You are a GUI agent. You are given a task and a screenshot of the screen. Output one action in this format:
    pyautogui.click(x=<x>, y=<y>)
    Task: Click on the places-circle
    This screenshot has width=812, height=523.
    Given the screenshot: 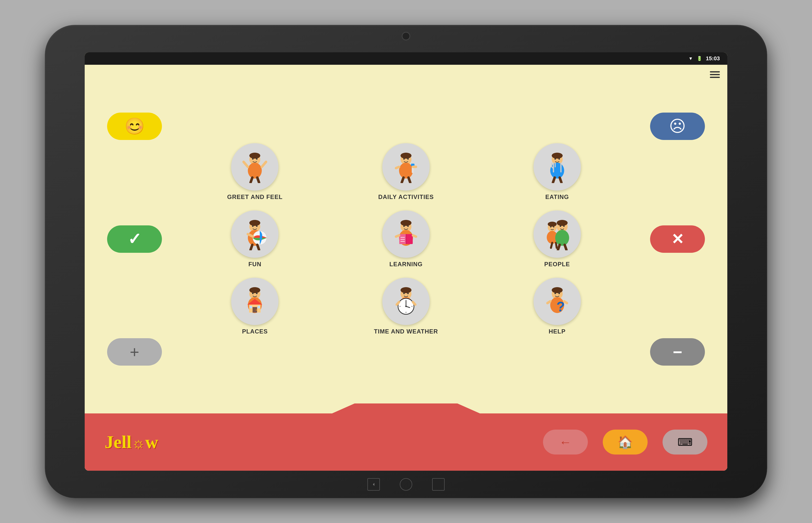 What is the action you would take?
    pyautogui.click(x=255, y=302)
    